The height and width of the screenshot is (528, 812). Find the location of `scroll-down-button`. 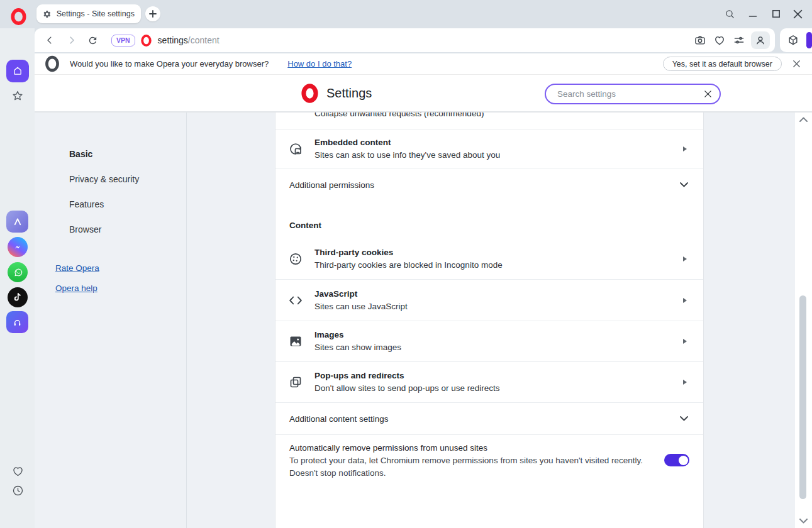

scroll-down-button is located at coordinates (804, 521).